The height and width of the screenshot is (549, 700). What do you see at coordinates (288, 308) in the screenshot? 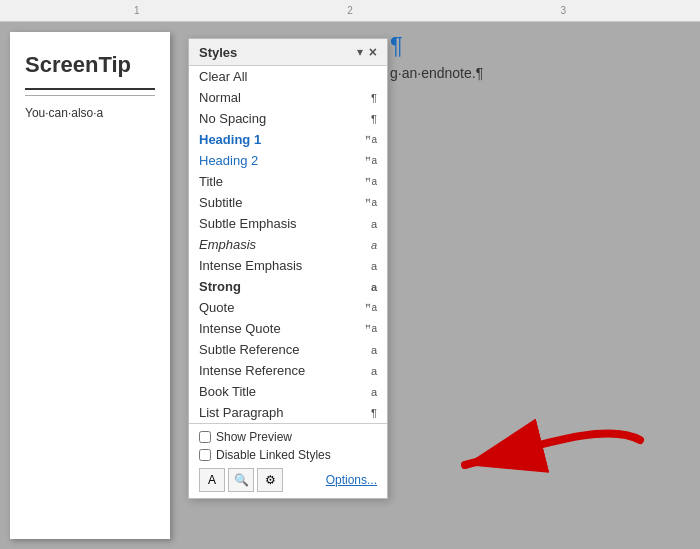
I see `style-item-quote: Quote ꟸa` at bounding box center [288, 308].